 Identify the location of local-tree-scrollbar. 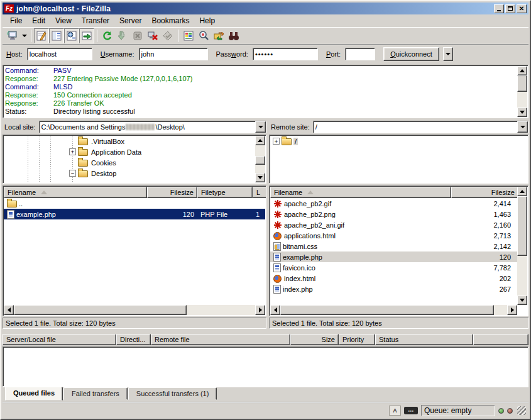
(260, 159).